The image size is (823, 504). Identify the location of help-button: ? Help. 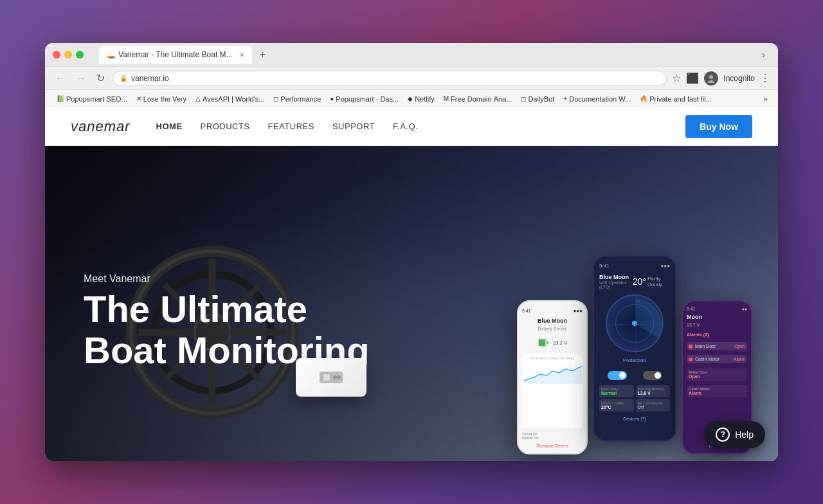
(734, 435).